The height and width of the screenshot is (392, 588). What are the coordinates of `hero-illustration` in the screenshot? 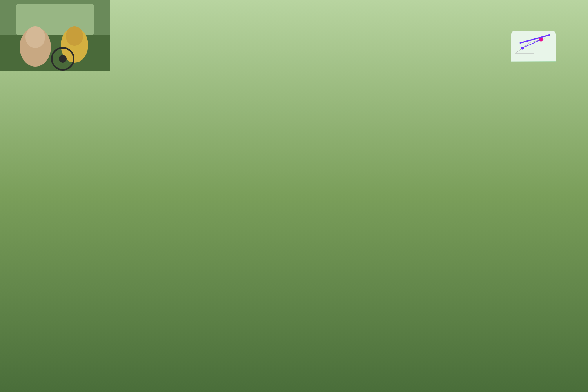 It's located at (69, 62).